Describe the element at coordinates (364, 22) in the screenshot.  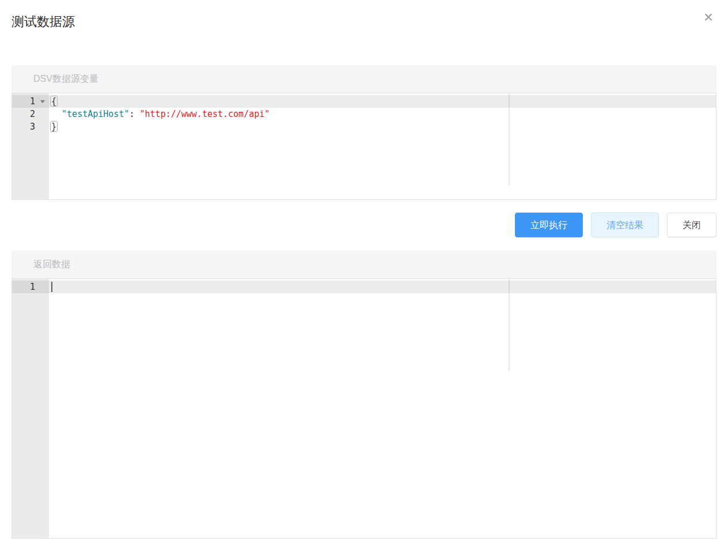
I see `dialog-title: 测试数据源` at that location.